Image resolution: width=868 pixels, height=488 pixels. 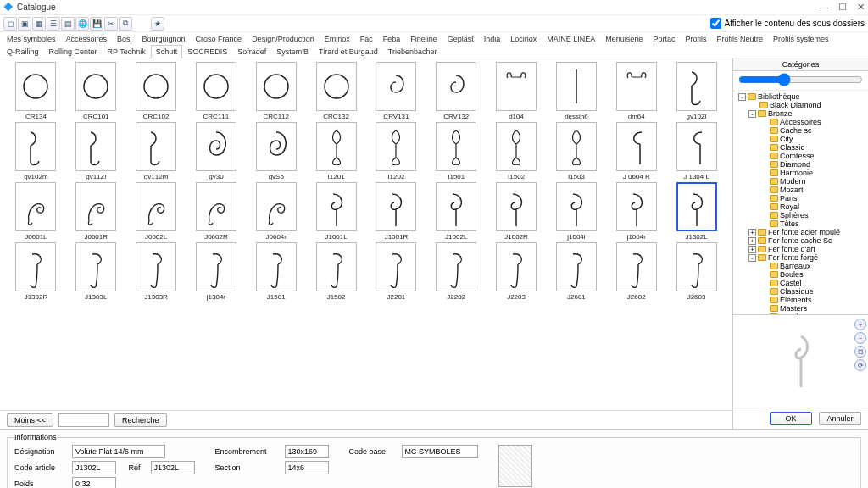 What do you see at coordinates (861, 7) in the screenshot?
I see `close-icon: ✕` at bounding box center [861, 7].